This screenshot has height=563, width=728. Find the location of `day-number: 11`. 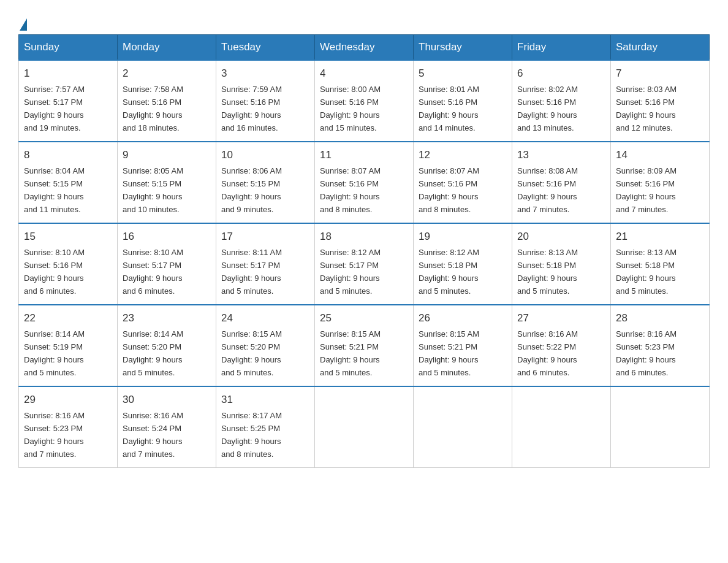

day-number: 11 is located at coordinates (364, 155).